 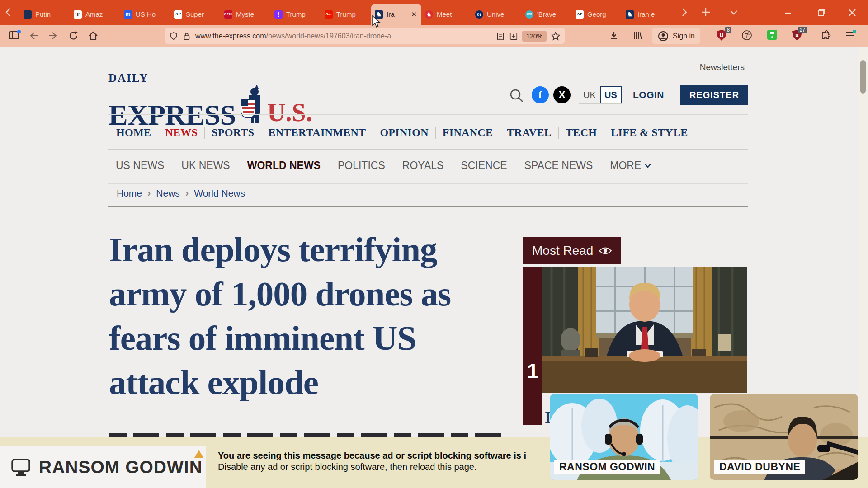 What do you see at coordinates (607, 467) in the screenshot?
I see `video-caption: RANSOM GODWIN` at bounding box center [607, 467].